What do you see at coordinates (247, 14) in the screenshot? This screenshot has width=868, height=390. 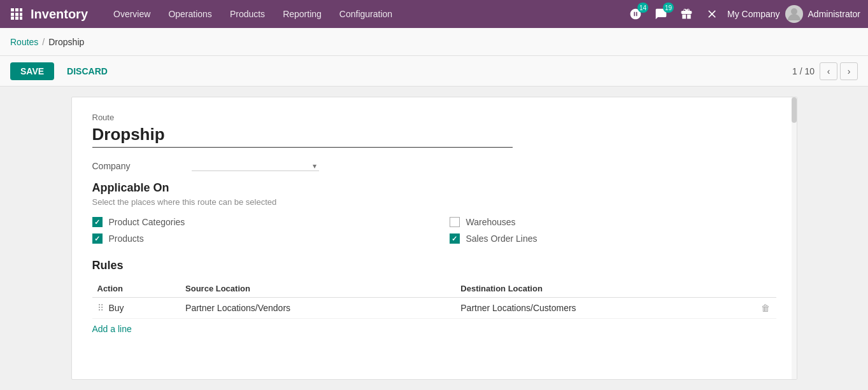 I see `nav-products: Products` at bounding box center [247, 14].